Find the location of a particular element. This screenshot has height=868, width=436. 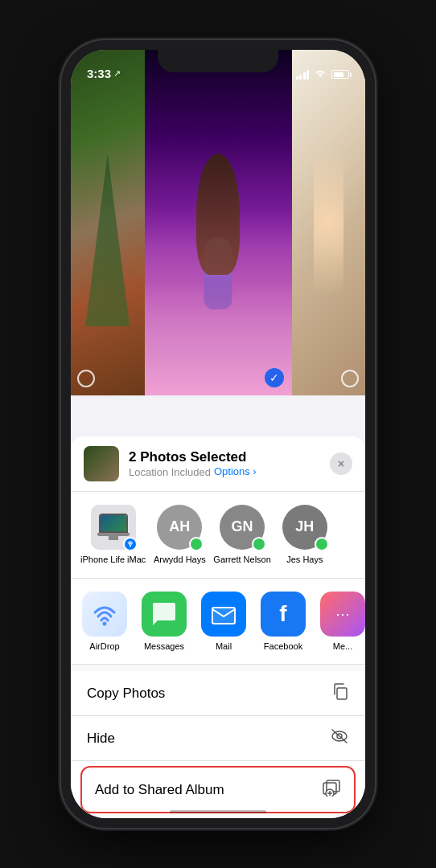

hide-label: Hide is located at coordinates (101, 739).